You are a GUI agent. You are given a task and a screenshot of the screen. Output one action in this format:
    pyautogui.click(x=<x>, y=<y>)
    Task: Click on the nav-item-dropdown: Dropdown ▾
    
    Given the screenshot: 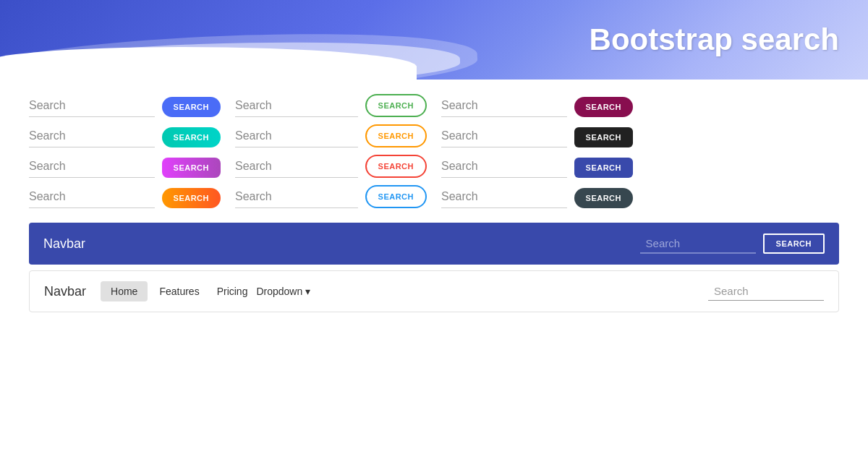 What is the action you would take?
    pyautogui.click(x=284, y=291)
    